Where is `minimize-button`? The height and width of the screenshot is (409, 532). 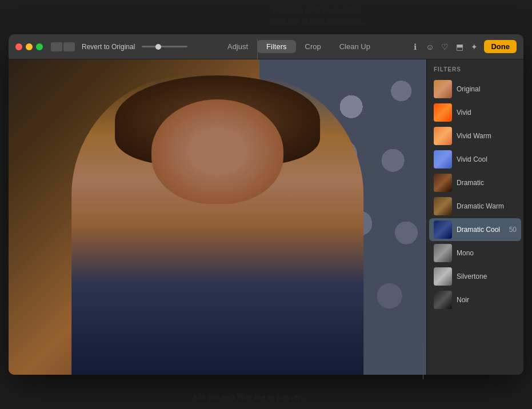
minimize-button is located at coordinates (29, 47).